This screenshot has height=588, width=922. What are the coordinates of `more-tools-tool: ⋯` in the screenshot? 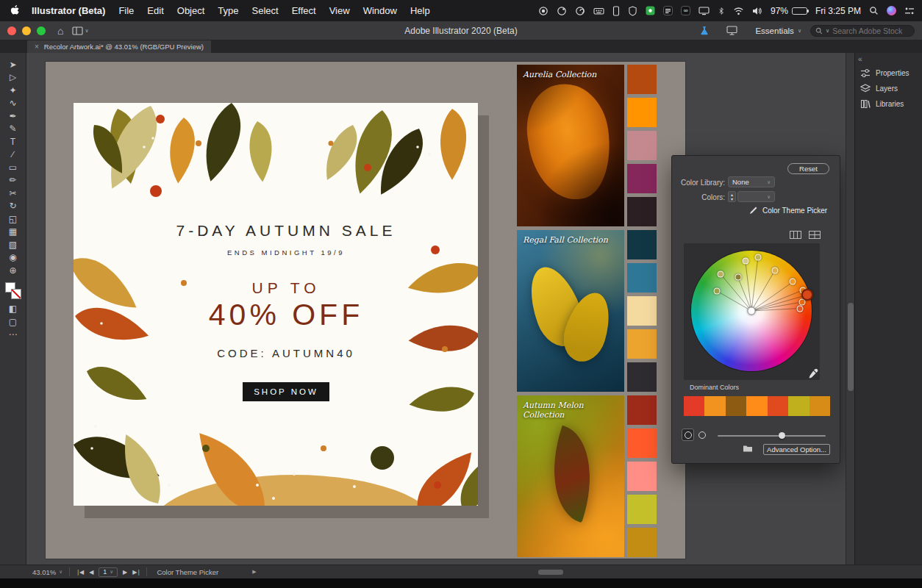 It's located at (13, 335).